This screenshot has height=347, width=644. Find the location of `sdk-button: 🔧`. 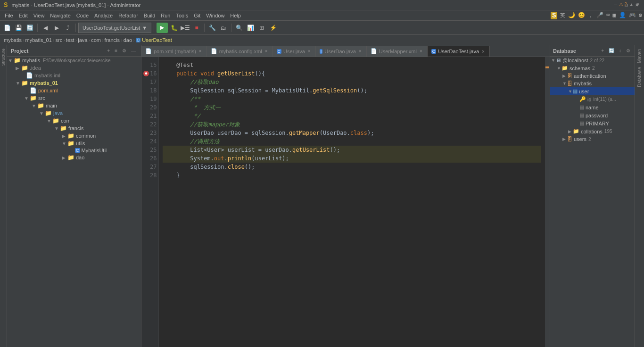

sdk-button: 🔧 is located at coordinates (212, 28).